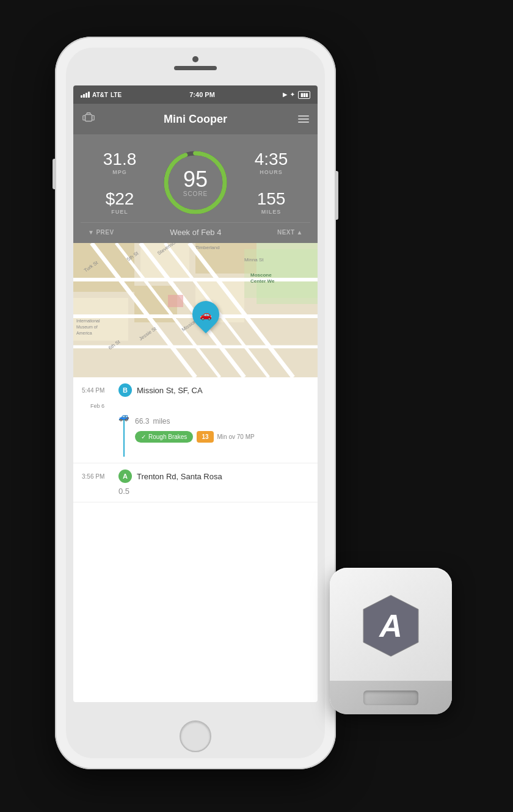 Image resolution: width=513 pixels, height=812 pixels. I want to click on engine-icon, so click(89, 120).